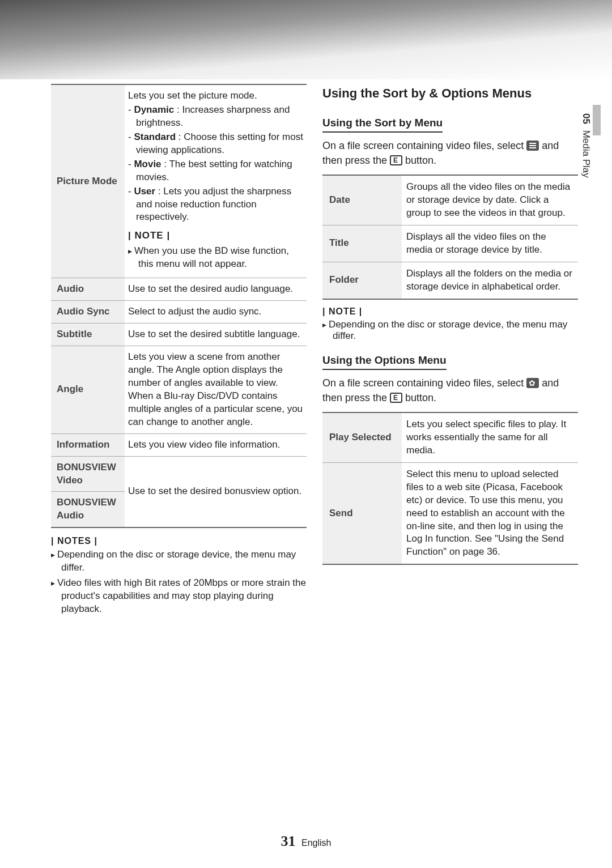 This screenshot has width=612, height=868. Describe the element at coordinates (179, 576) in the screenshot. I see `notes-block: | NOTES | Depending on the disc or stora…` at that location.